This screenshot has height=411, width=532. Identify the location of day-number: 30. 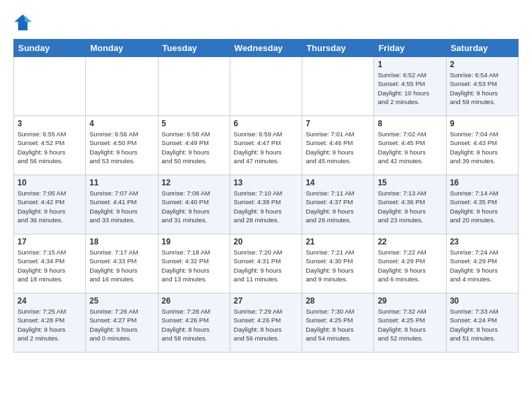
(482, 301).